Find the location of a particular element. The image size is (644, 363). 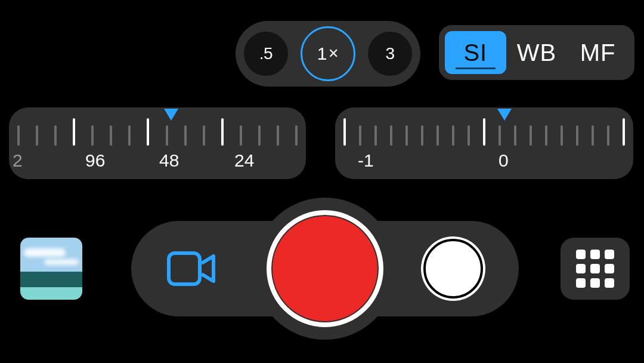

shutter-dial: 2 96 48 24 is located at coordinates (157, 143).